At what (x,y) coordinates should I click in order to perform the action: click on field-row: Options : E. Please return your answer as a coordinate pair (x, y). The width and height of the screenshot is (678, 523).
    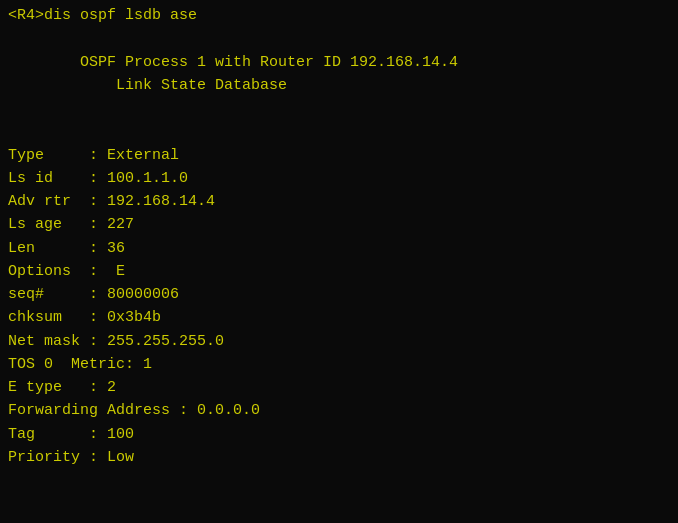
    Looking at the image, I should click on (339, 272).